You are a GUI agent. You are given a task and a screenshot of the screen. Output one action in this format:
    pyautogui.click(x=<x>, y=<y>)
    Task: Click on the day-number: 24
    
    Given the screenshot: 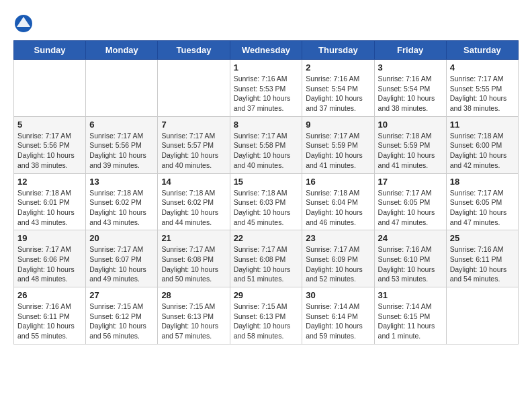 What is the action you would take?
    pyautogui.click(x=410, y=238)
    